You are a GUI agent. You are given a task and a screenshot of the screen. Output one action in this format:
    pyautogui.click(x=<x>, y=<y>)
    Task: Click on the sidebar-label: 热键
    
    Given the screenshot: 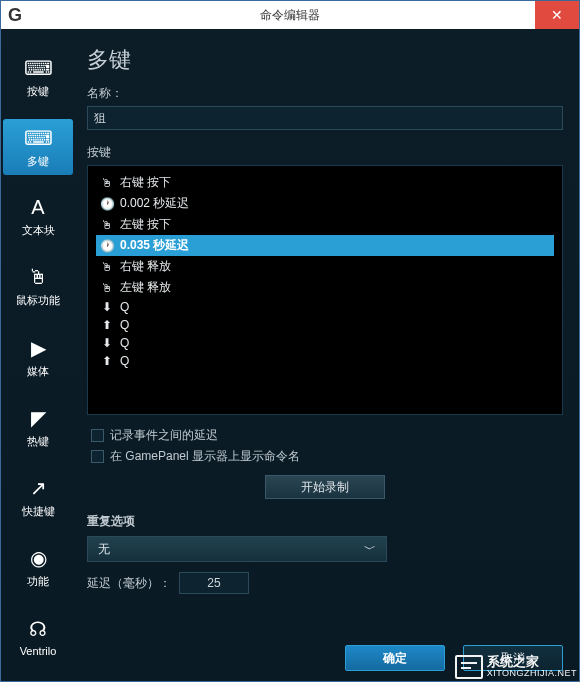 What is the action you would take?
    pyautogui.click(x=38, y=442)
    